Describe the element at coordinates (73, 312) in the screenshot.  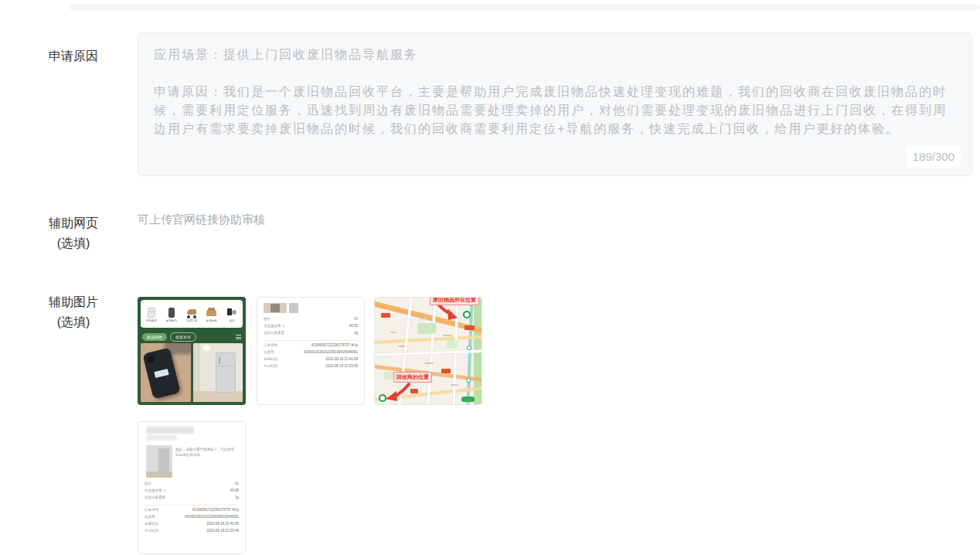
I see `field-label-aux-images: 辅助图片 (选填)` at that location.